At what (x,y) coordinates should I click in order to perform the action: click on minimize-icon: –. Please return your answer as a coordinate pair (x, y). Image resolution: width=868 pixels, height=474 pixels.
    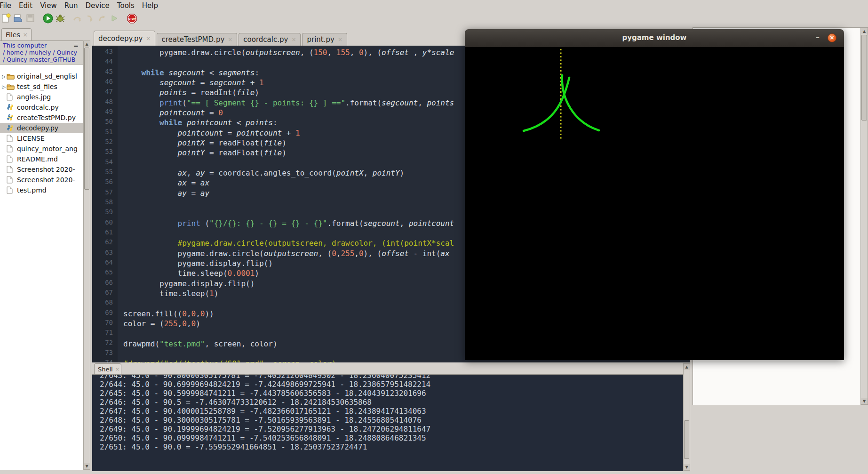
    Looking at the image, I should click on (818, 37).